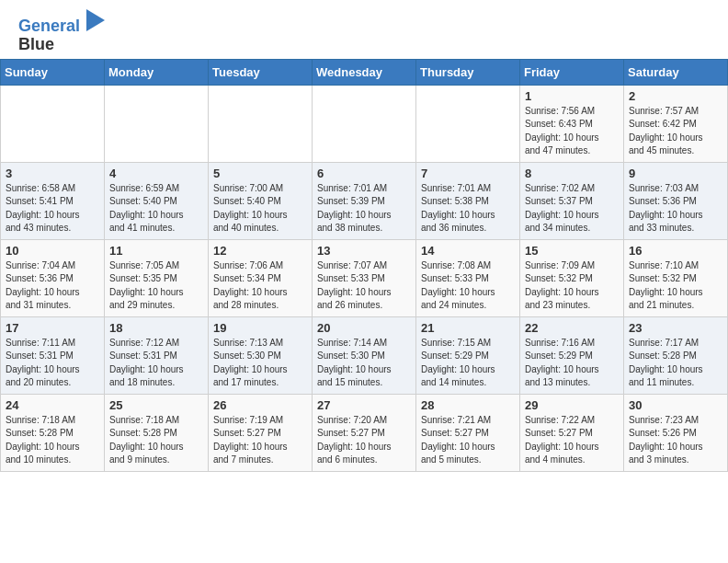 The image size is (728, 563). Describe the element at coordinates (469, 201) in the screenshot. I see `calendar-day-7: 7Sunrise: 7:01 AM Sunset: 5:38 PM Daylig…` at that location.